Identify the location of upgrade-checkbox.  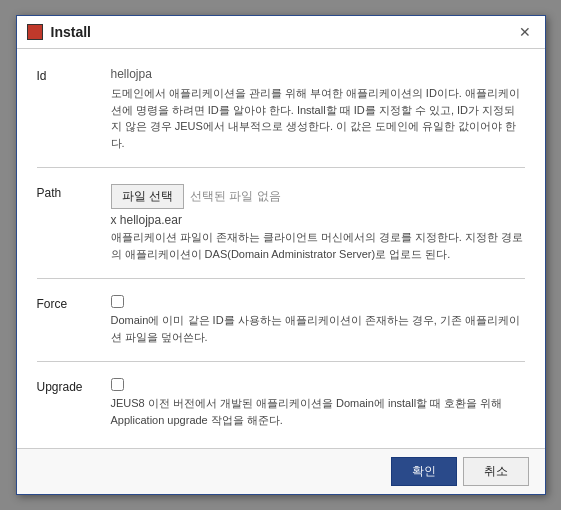
(118, 384).